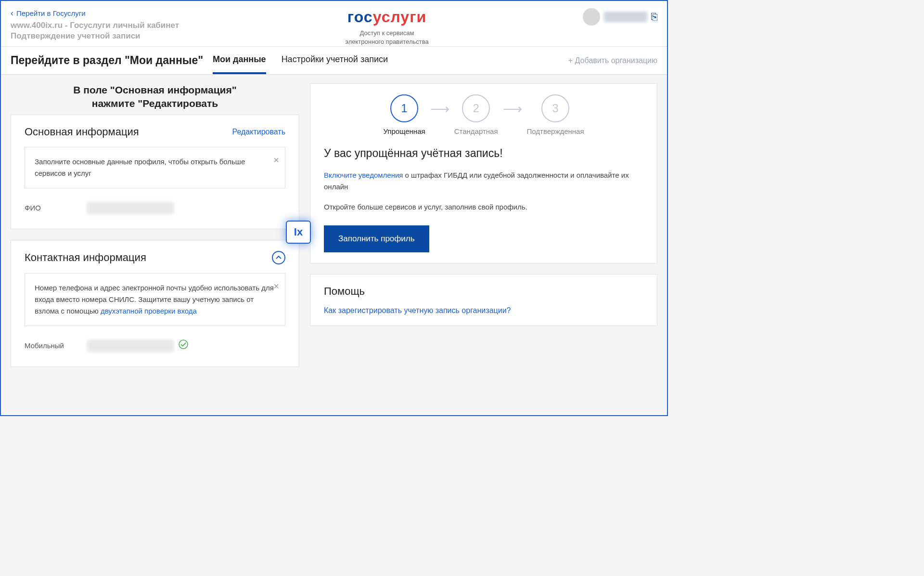 This screenshot has height=576, width=924. I want to click on ix-badge: Ix, so click(298, 232).